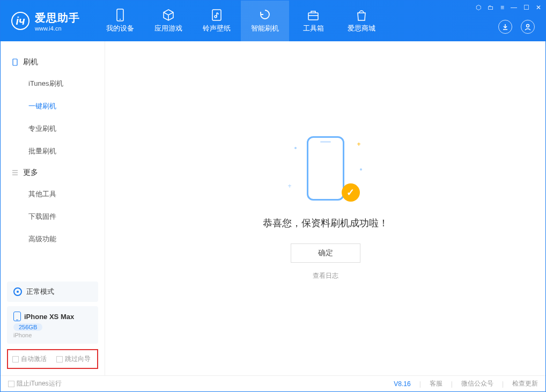 This screenshot has height=392, width=546. I want to click on cb-label: 阻止iTunes运行, so click(39, 384).